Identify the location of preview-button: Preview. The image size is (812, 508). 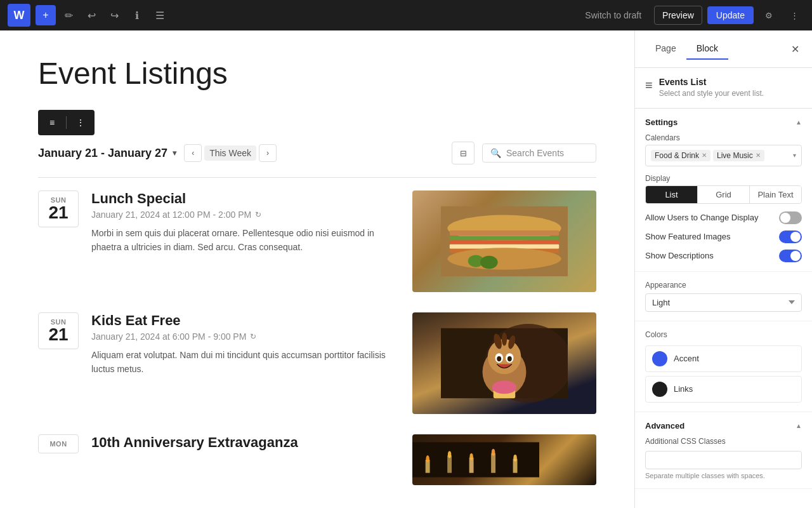
(678, 15).